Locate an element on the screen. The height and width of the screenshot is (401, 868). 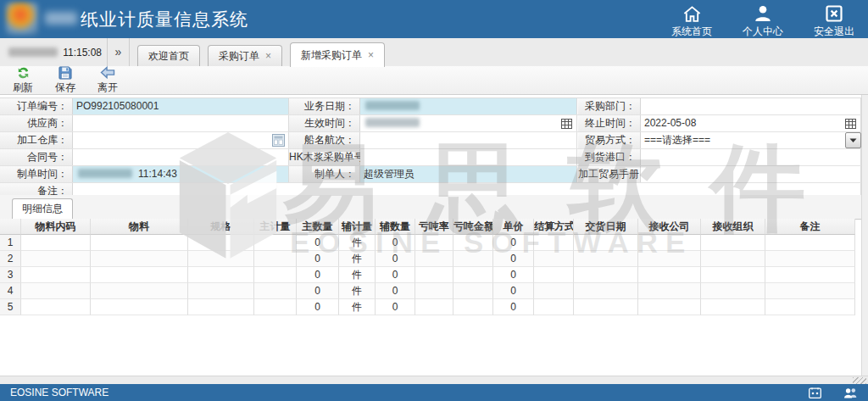
leave-button: 离开 is located at coordinates (108, 81).